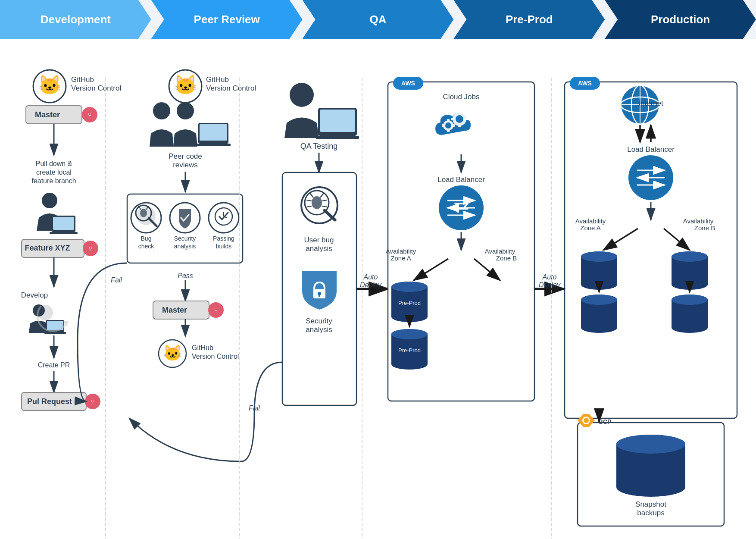  What do you see at coordinates (409, 303) in the screenshot?
I see `preprod-db-a1-label: Pre-Prod` at bounding box center [409, 303].